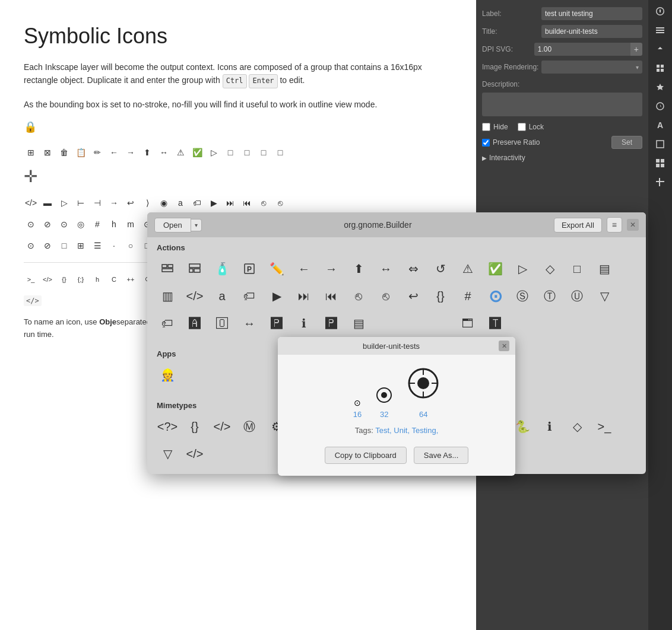 Image resolution: width=672 pixels, height=630 pixels. I want to click on dpi-input-group: +, so click(588, 49).